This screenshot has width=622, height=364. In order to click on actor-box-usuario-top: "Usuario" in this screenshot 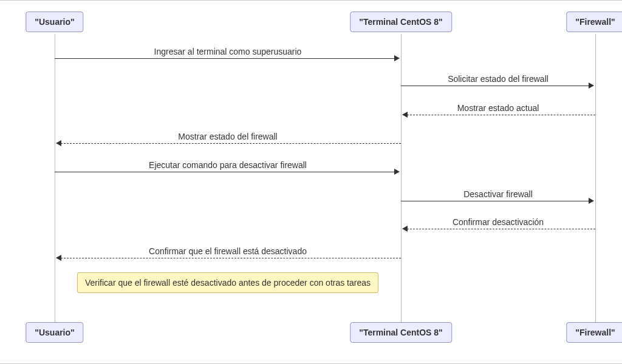, I will do `click(55, 22)`.